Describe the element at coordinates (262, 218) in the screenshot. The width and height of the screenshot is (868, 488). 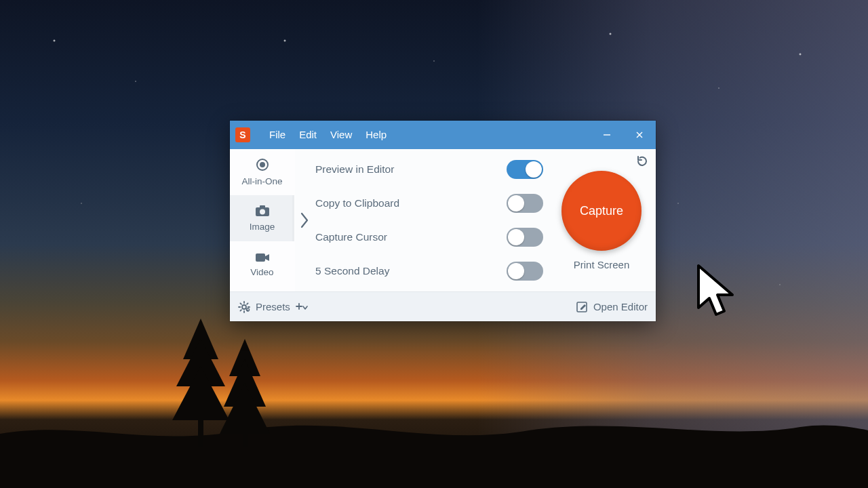
I see `tab-image: Image` at that location.